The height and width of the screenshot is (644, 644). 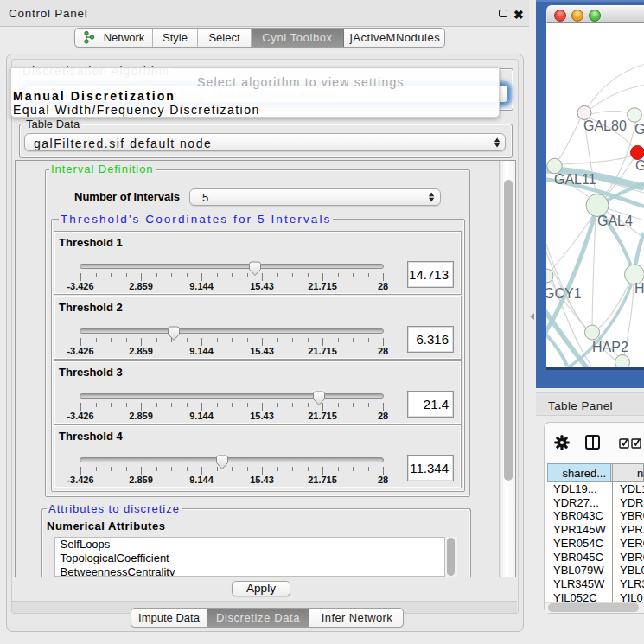 I want to click on svg-text: HAP2, so click(x=610, y=348).